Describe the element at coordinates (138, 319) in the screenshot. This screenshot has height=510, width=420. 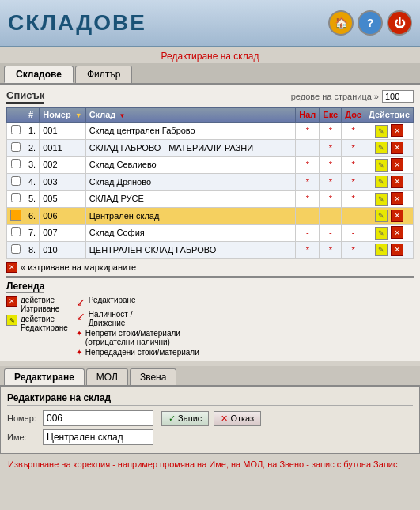
I see `legend-item-movement: ↙ Наличност /Движение` at that location.